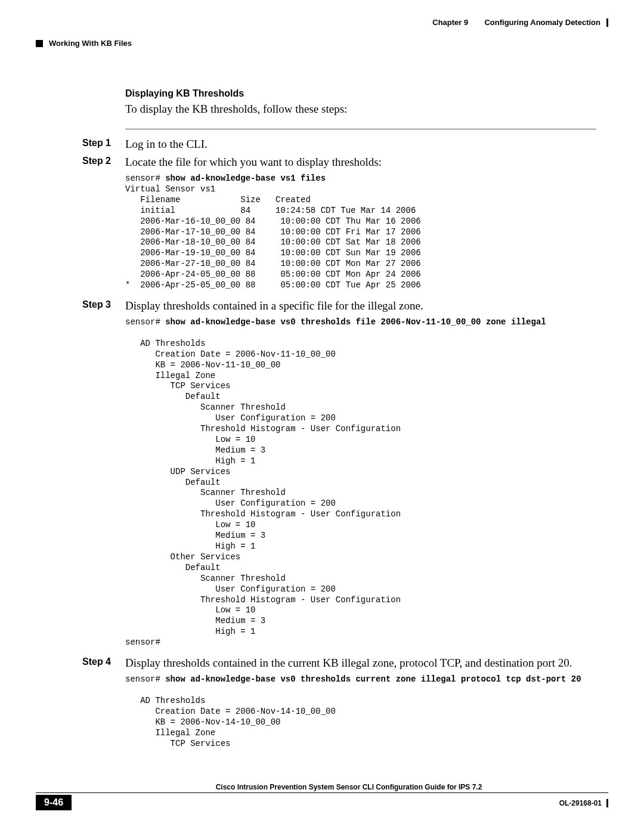 The image size is (644, 833). I want to click on footer-line, so click(322, 793).